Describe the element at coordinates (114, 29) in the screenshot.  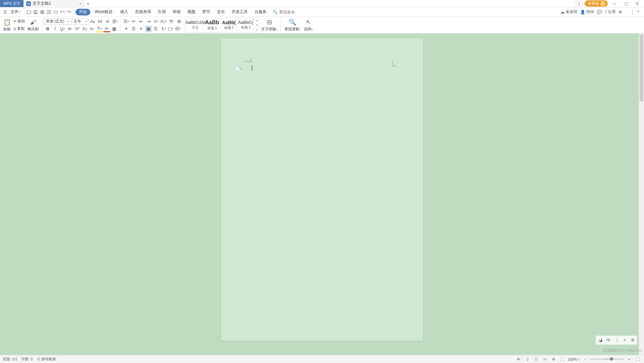
I see `char-shading-button: ▦` at that location.